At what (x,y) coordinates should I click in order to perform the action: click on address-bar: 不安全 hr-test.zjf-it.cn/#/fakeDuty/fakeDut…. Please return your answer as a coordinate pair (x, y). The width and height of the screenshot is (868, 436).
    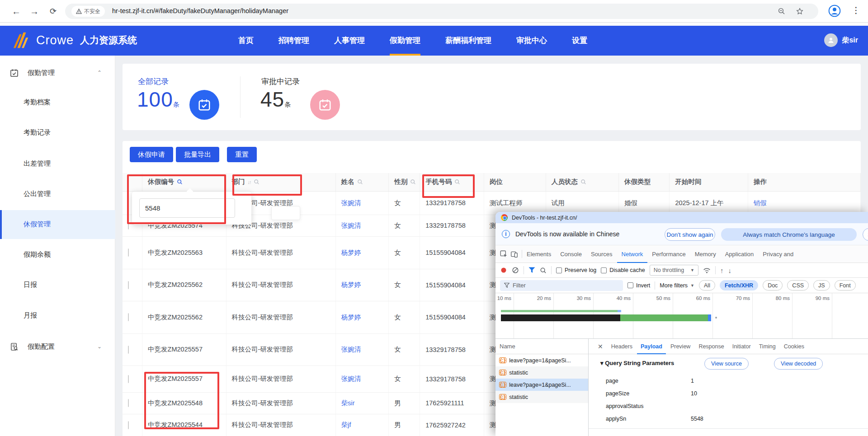
    Looking at the image, I should click on (442, 11).